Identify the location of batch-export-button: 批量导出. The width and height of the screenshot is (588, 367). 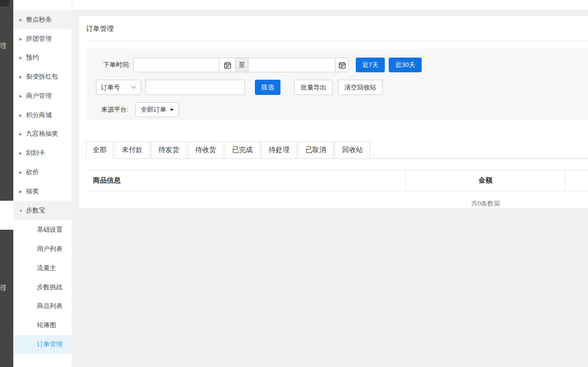
(313, 88).